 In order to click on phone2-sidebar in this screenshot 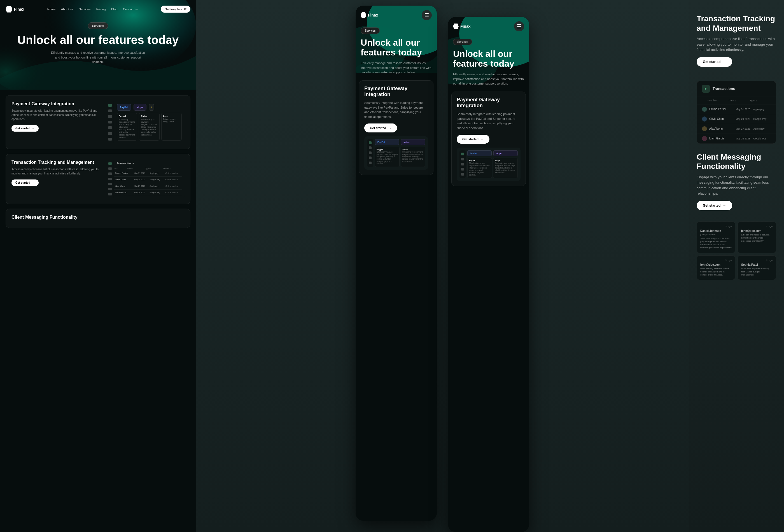, I will do `click(463, 164)`.